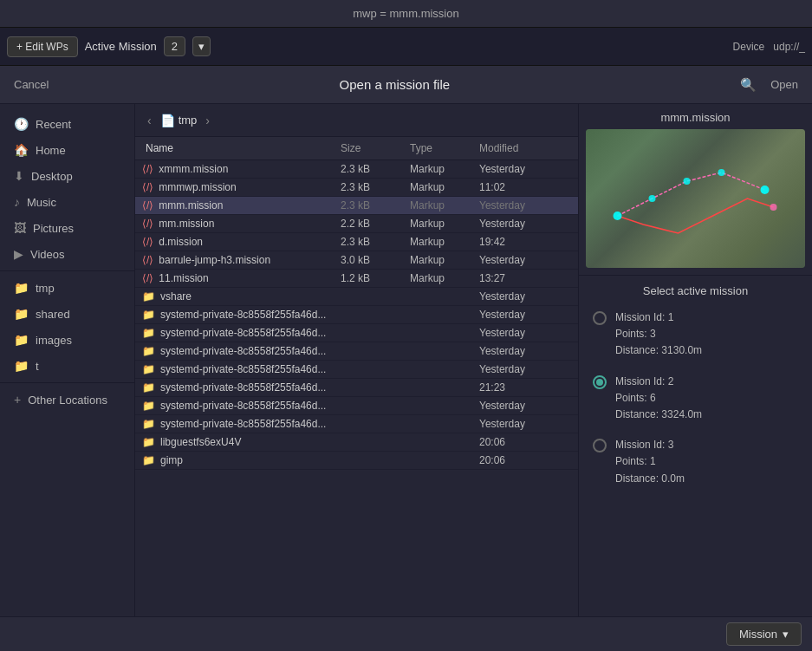  What do you see at coordinates (175, 47) in the screenshot?
I see `mission-number: 2` at bounding box center [175, 47].